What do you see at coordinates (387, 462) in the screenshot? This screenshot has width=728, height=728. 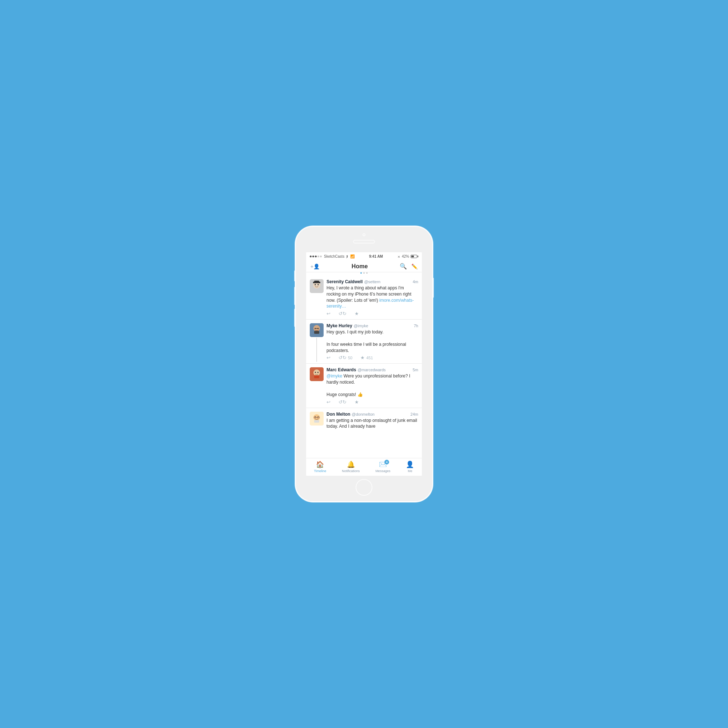 I see `messages-badge: 4` at bounding box center [387, 462].